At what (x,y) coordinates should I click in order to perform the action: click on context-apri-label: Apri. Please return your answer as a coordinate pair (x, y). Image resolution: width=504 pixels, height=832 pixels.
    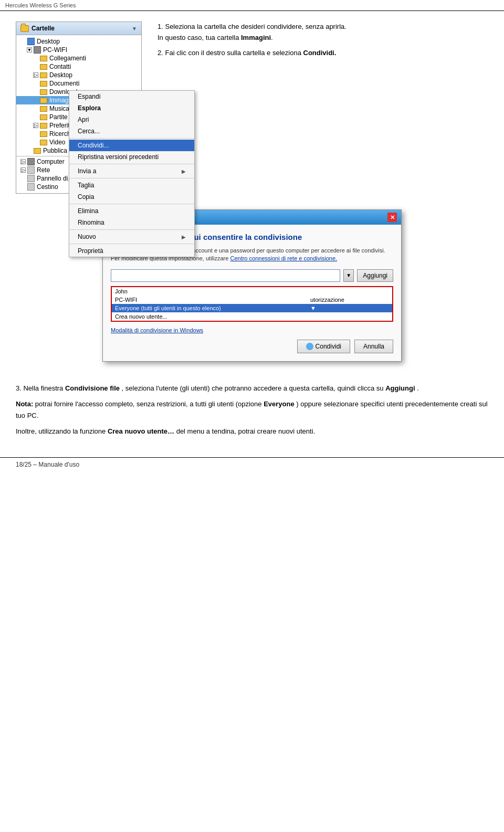
    Looking at the image, I should click on (83, 120).